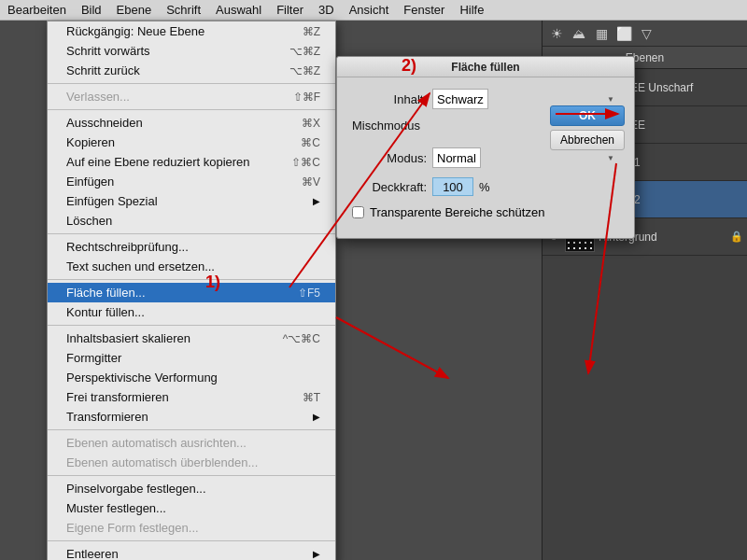 The width and height of the screenshot is (747, 560). Describe the element at coordinates (486, 147) in the screenshot. I see `fill-dialog: Fläche füllen Inhalt: Schwarz Mischmodus…` at that location.